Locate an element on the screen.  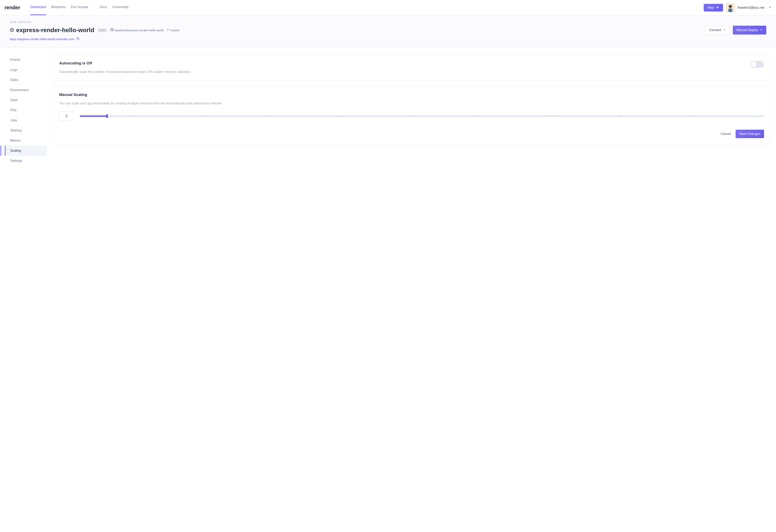
instance-count-input is located at coordinates (66, 116).